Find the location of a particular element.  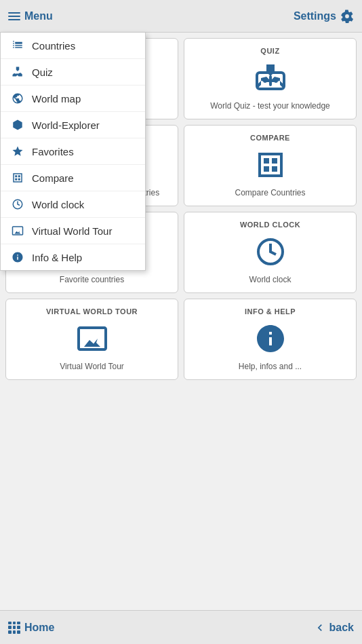

dropdown-item-favorites: Favorites is located at coordinates (73, 152).